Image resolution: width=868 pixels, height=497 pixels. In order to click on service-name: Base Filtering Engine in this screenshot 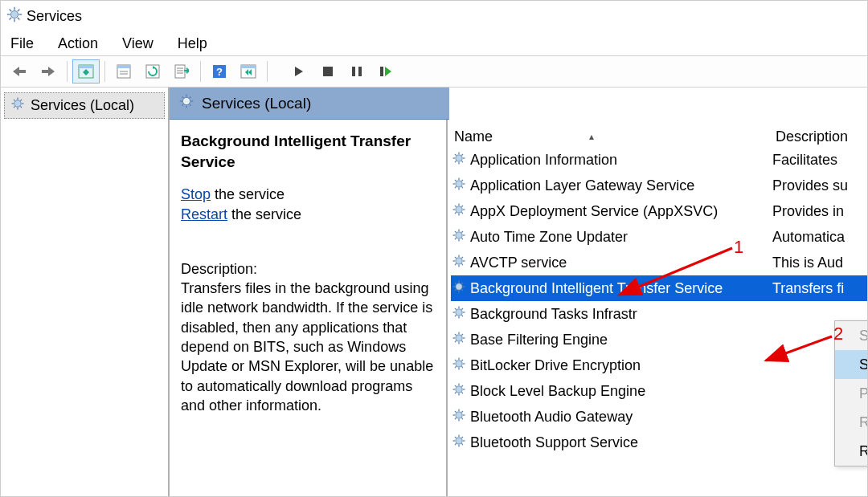, I will do `click(538, 340)`.